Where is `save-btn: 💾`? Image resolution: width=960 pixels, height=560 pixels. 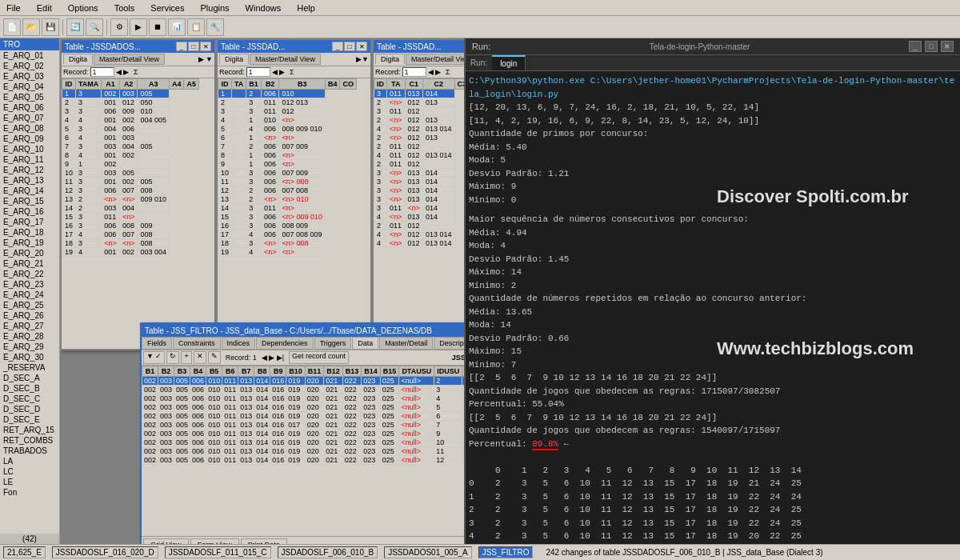
save-btn: 💾 is located at coordinates (50, 27).